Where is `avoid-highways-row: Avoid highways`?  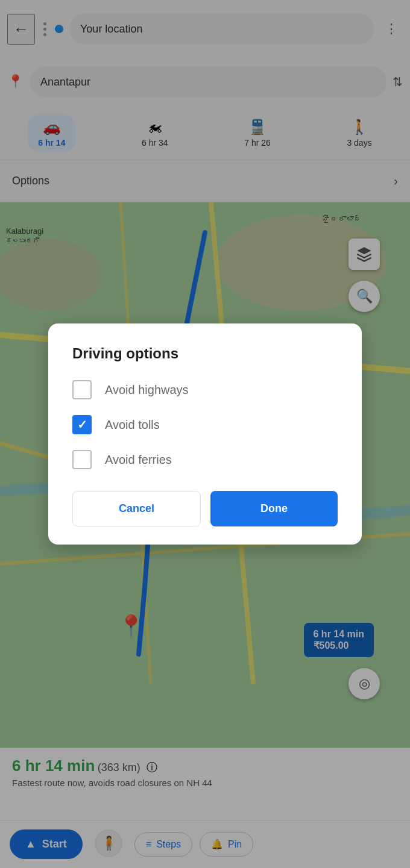 avoid-highways-row: Avoid highways is located at coordinates (205, 390).